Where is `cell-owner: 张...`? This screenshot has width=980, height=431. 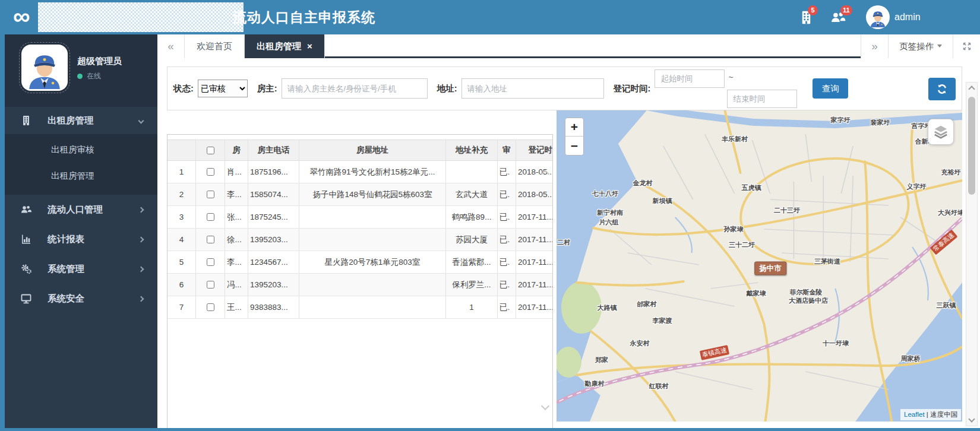 cell-owner: 张... is located at coordinates (236, 217).